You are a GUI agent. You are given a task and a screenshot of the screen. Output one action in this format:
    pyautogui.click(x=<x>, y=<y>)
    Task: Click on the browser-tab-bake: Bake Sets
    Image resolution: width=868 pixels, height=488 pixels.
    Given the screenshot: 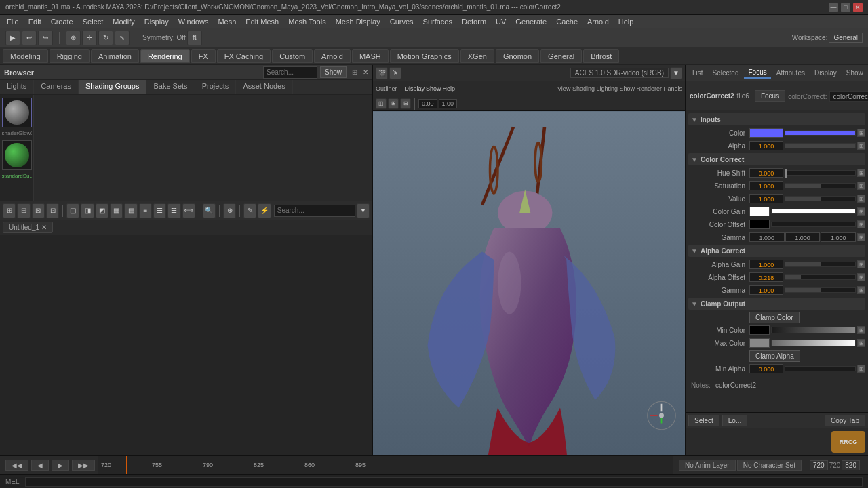 What is the action you would take?
    pyautogui.click(x=171, y=87)
    